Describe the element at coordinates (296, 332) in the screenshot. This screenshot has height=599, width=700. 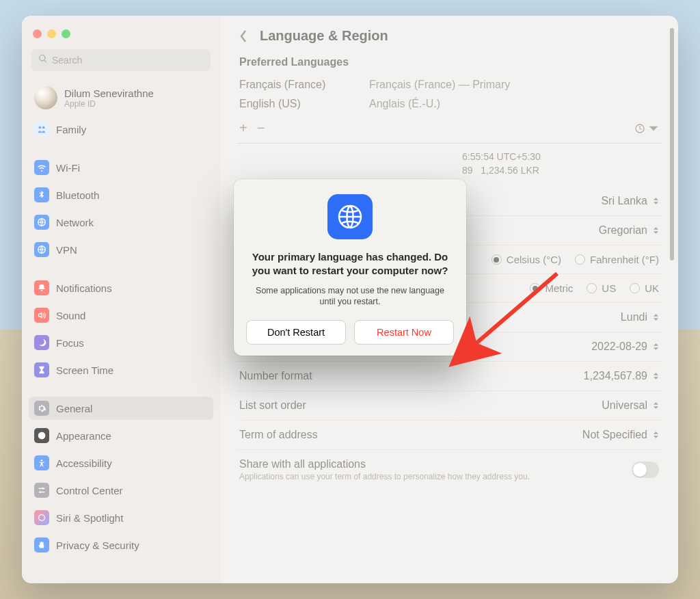
I see `dont-restart-button: Don't Restart` at that location.